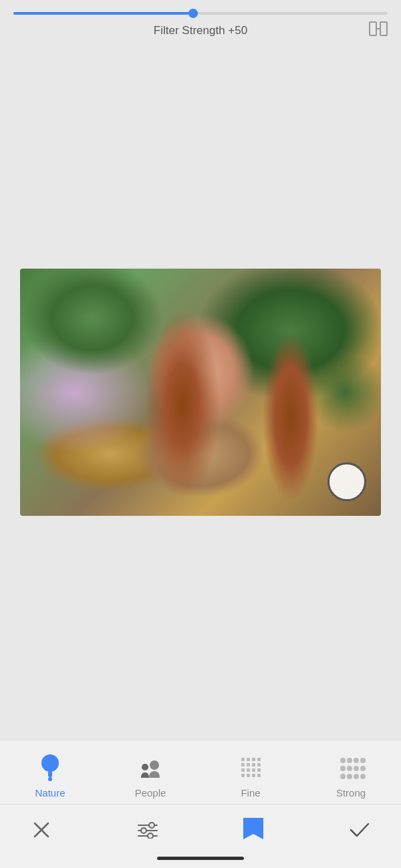  What do you see at coordinates (200, 827) in the screenshot?
I see `bottom-toolbar` at bounding box center [200, 827].